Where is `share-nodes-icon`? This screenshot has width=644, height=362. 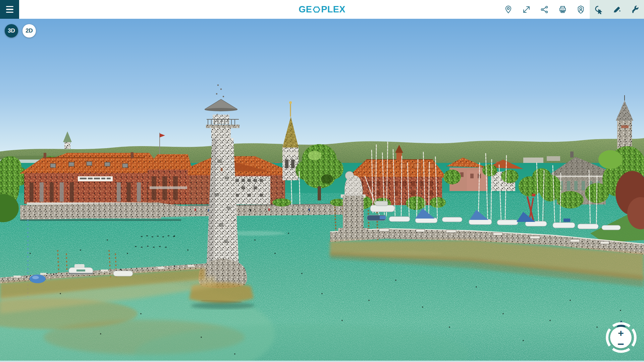
share-nodes-icon is located at coordinates (545, 9).